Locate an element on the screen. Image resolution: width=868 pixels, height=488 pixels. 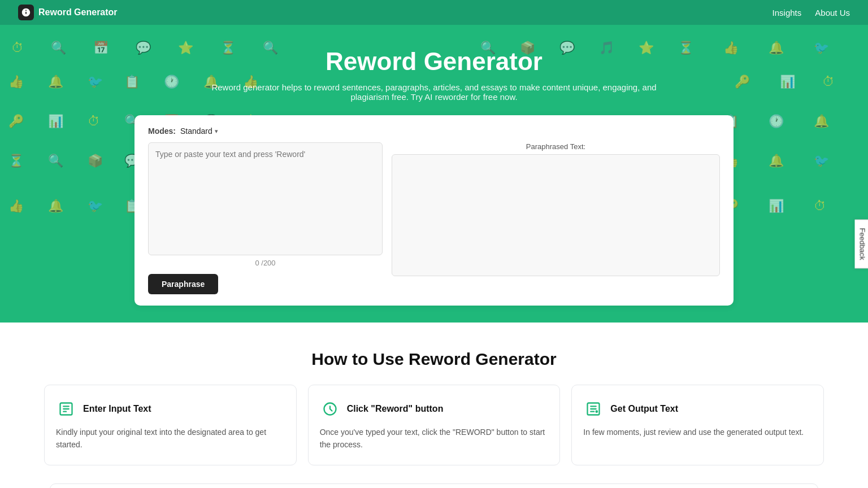
how-card-2-title: Get Output Text is located at coordinates (644, 409).